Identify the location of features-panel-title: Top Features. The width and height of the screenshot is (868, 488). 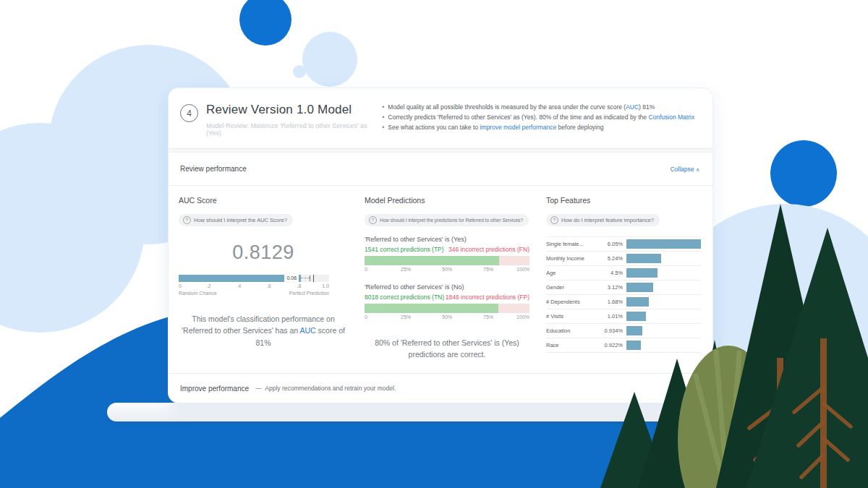
(624, 200).